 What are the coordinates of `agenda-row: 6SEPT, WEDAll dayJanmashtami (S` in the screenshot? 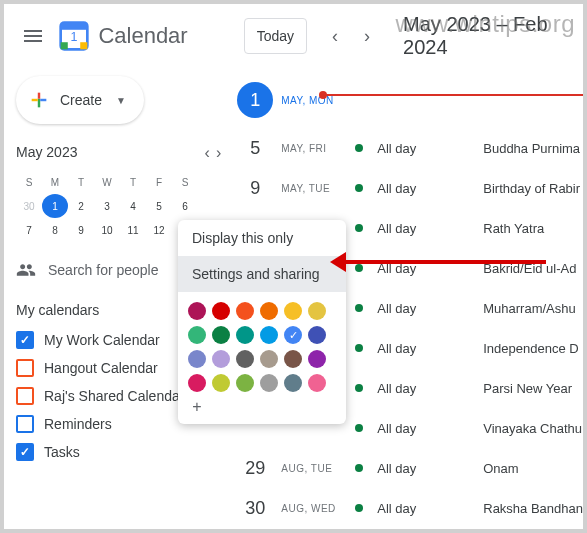 It's located at (408, 530).